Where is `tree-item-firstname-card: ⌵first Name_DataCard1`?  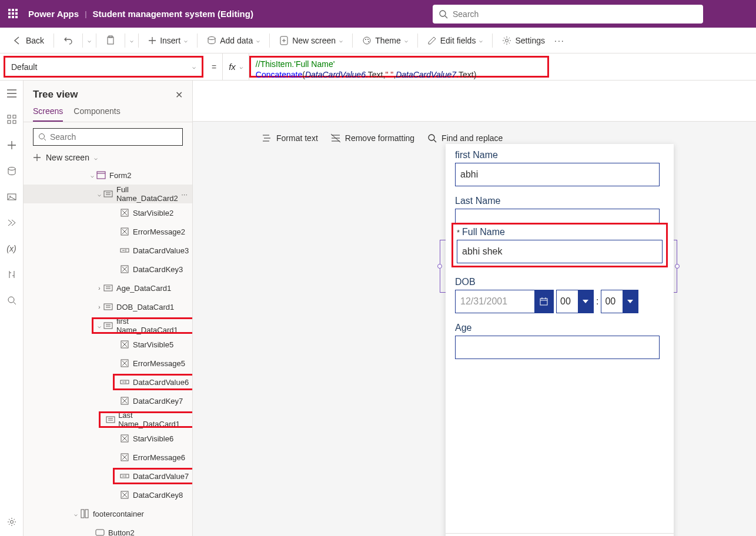 tree-item-firstname-card: ⌵first Name_DataCard1 is located at coordinates (108, 326).